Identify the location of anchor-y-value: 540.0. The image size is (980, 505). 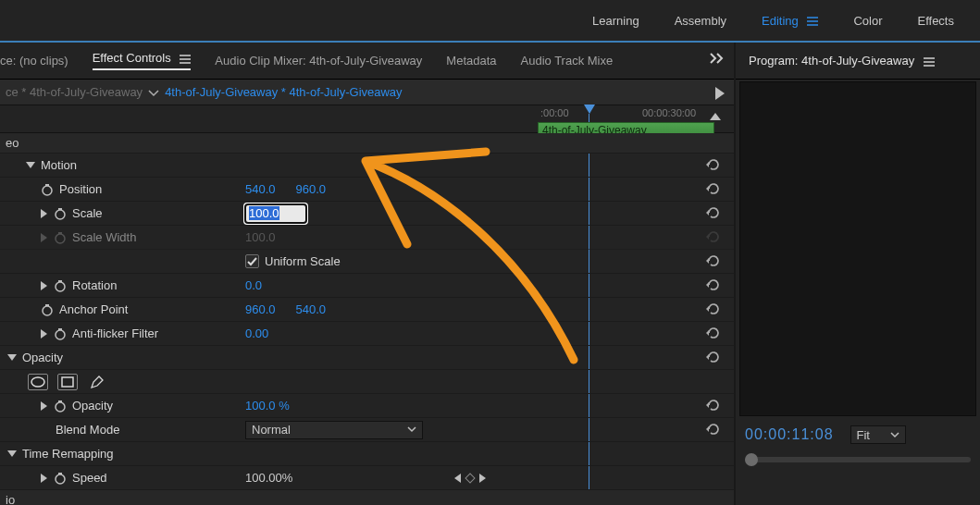
(311, 309).